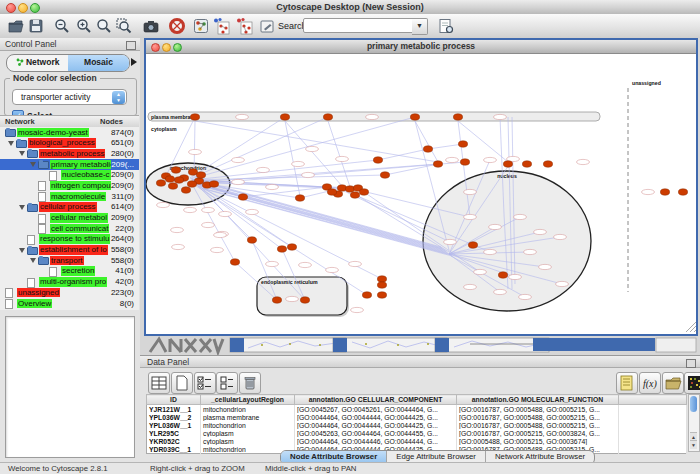 The width and height of the screenshot is (700, 474). What do you see at coordinates (417, 433) in the screenshot?
I see `table-row: YLR295Ccytoplasm[GO:0045263, GO:0044464,…` at bounding box center [417, 433].